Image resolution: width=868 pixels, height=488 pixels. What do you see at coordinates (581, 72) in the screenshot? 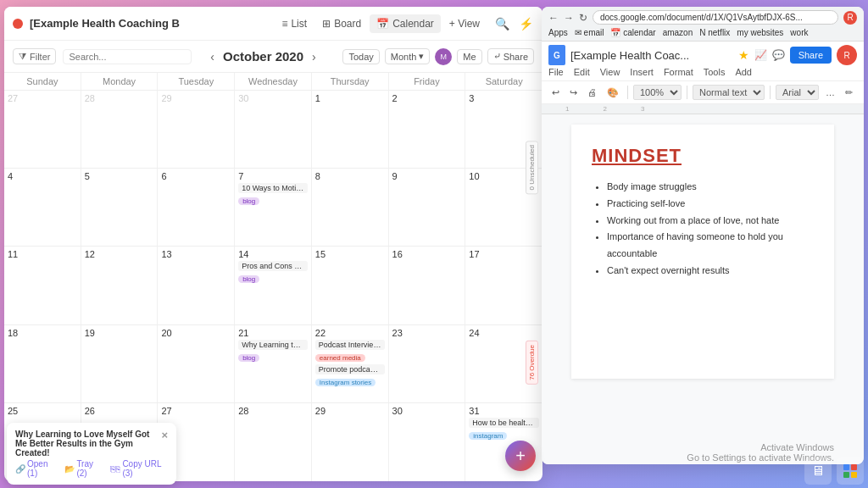
I see `menu-edit: Edit` at bounding box center [581, 72].